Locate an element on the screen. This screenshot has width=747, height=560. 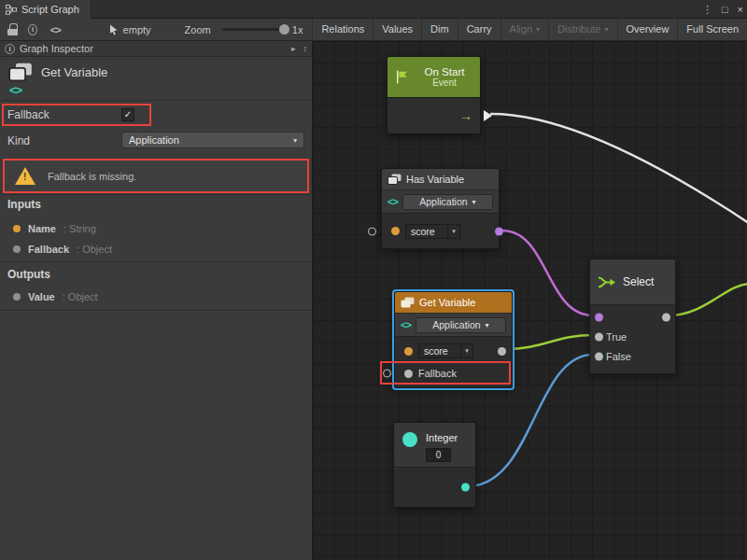
node-title: Get Variable is located at coordinates (447, 302).